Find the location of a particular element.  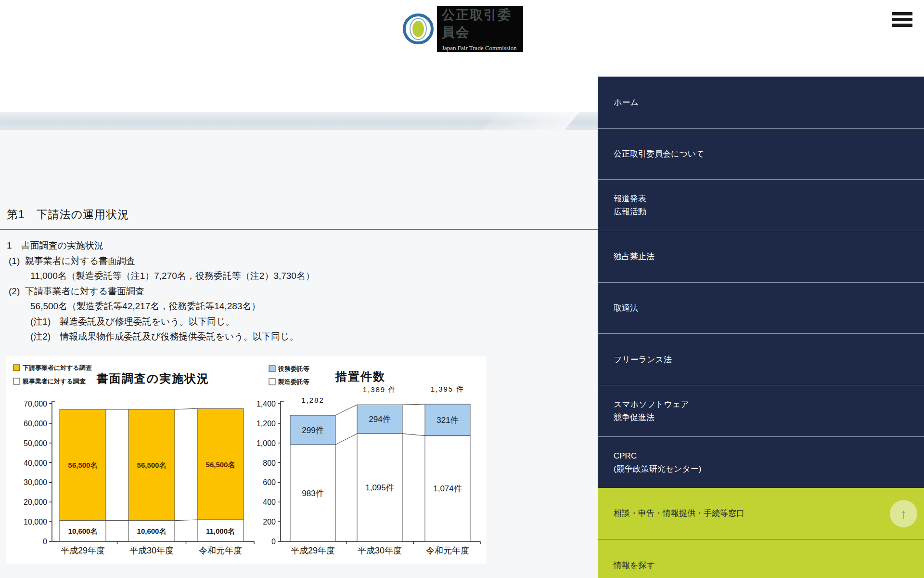

sidebar-item-label: 取適法 is located at coordinates (769, 308).